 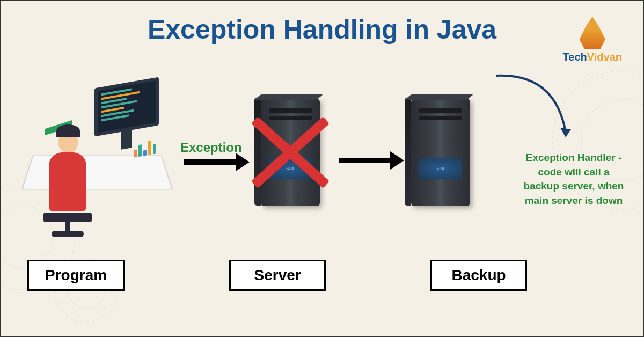 I want to click on server-node: 524, so click(x=290, y=152).